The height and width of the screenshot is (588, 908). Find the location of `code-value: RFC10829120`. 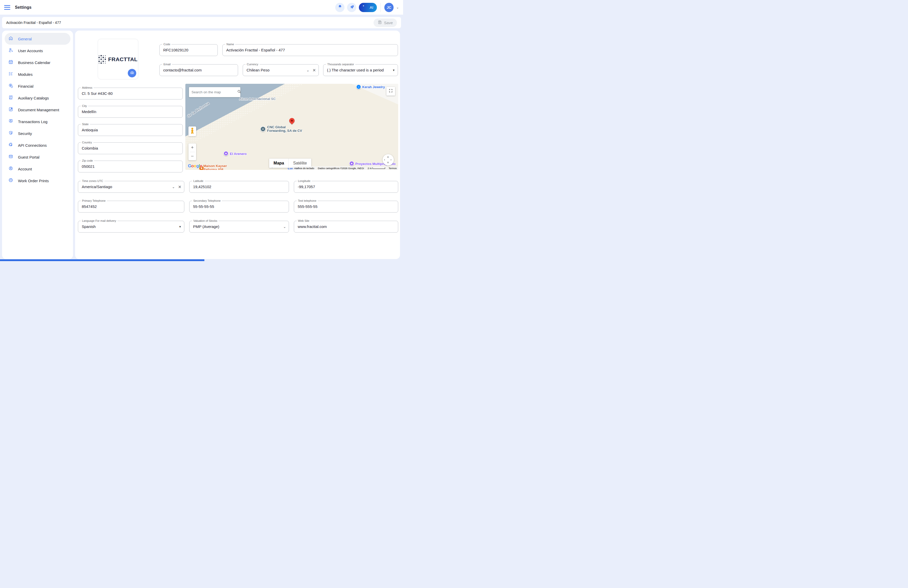

code-value: RFC10829120 is located at coordinates (176, 50).